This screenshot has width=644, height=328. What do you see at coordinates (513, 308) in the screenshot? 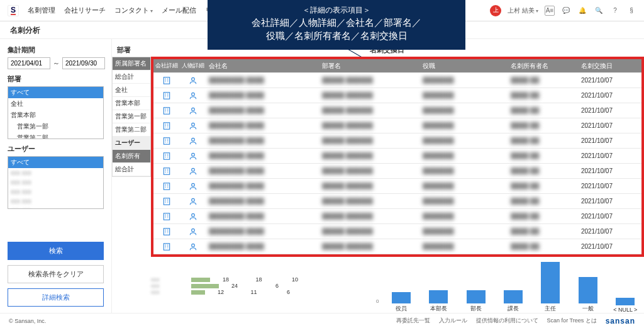
I see `role-label: 課長` at bounding box center [513, 308].